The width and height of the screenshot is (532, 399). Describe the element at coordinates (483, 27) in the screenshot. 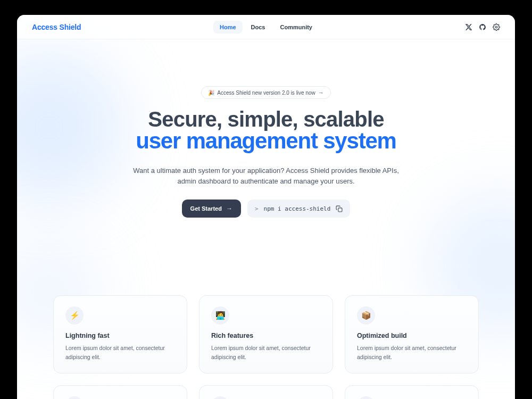

I see `github-icon` at that location.